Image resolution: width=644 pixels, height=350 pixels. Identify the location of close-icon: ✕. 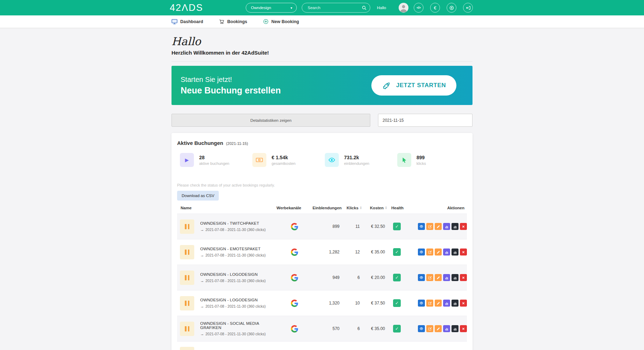
(463, 329).